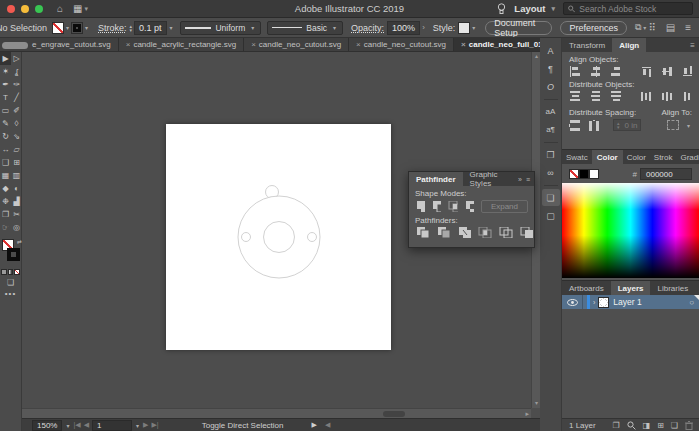  I want to click on pathfinder-menu-icon: ≡, so click(528, 180).